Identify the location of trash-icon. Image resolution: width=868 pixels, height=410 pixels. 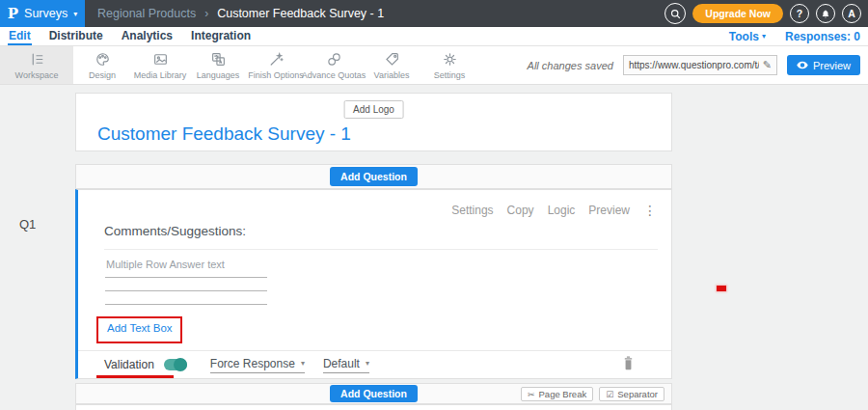
(629, 363).